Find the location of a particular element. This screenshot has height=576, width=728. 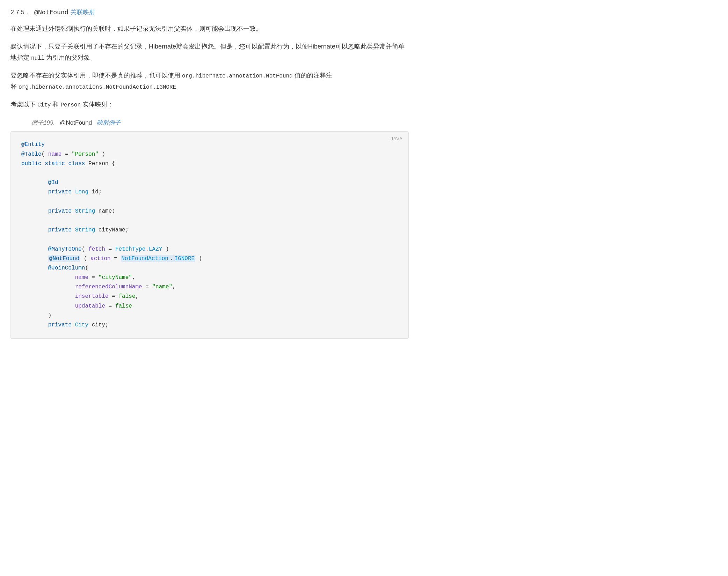

heading-link: 关联映射 is located at coordinates (83, 12).